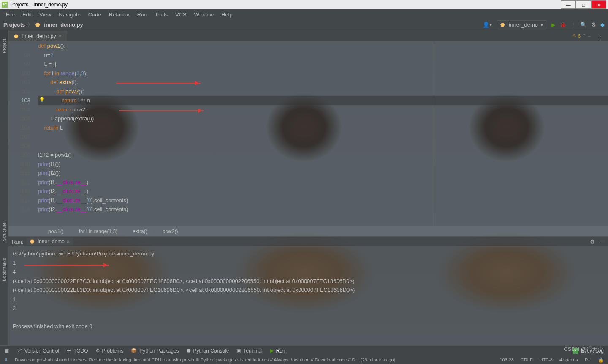 This screenshot has height=364, width=608. I want to click on run-title: Run:, so click(18, 242).